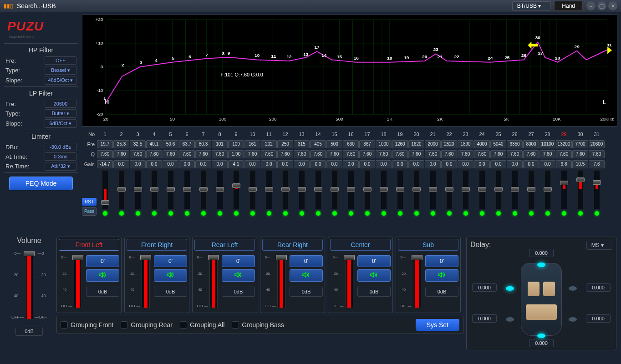  Describe the element at coordinates (61, 167) in the screenshot. I see `limiter-re-select: Atk*32 ▾` at that location.